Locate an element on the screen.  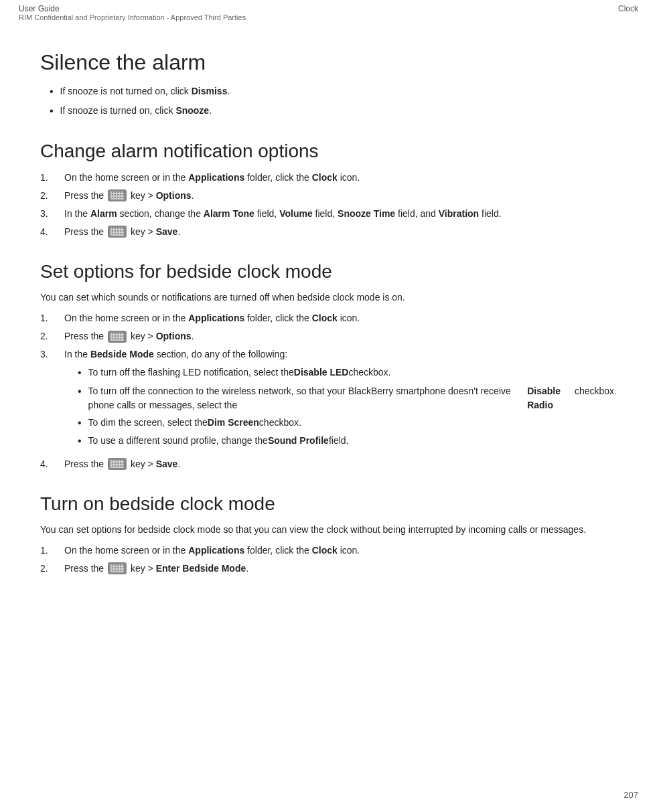
header-user-guide: User Guide is located at coordinates (133, 9).